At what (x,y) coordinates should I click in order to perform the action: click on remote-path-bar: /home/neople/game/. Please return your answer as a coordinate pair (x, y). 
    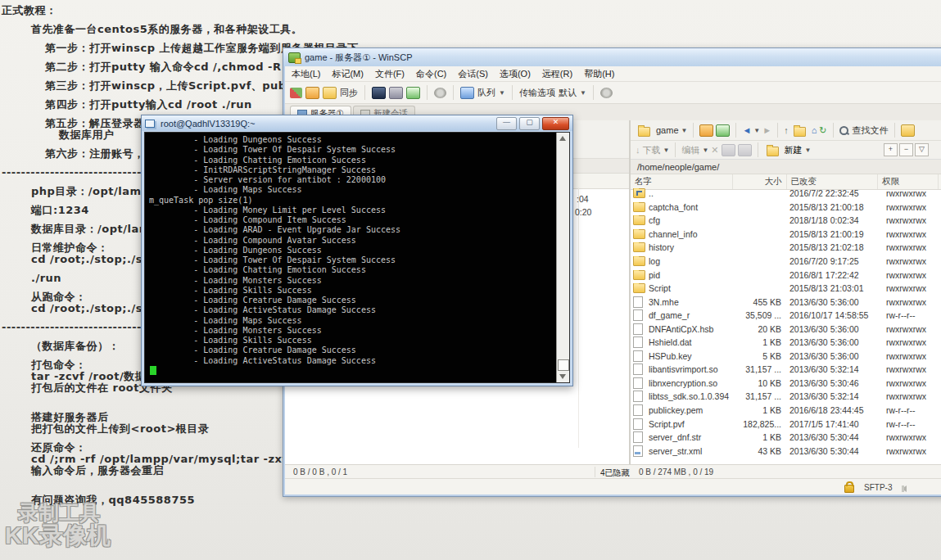
    Looking at the image, I should click on (786, 167).